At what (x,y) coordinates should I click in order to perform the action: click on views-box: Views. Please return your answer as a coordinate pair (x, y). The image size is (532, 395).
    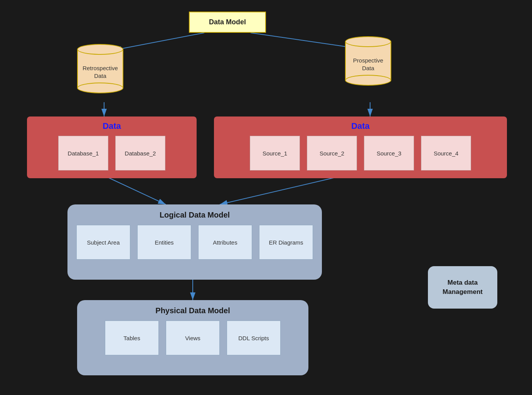
    Looking at the image, I should click on (193, 338).